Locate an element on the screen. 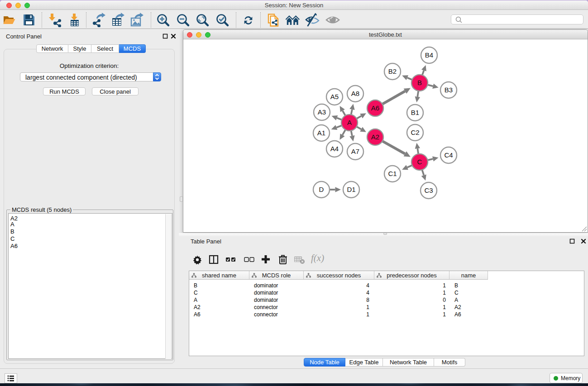  svg-text: B1 is located at coordinates (415, 112).